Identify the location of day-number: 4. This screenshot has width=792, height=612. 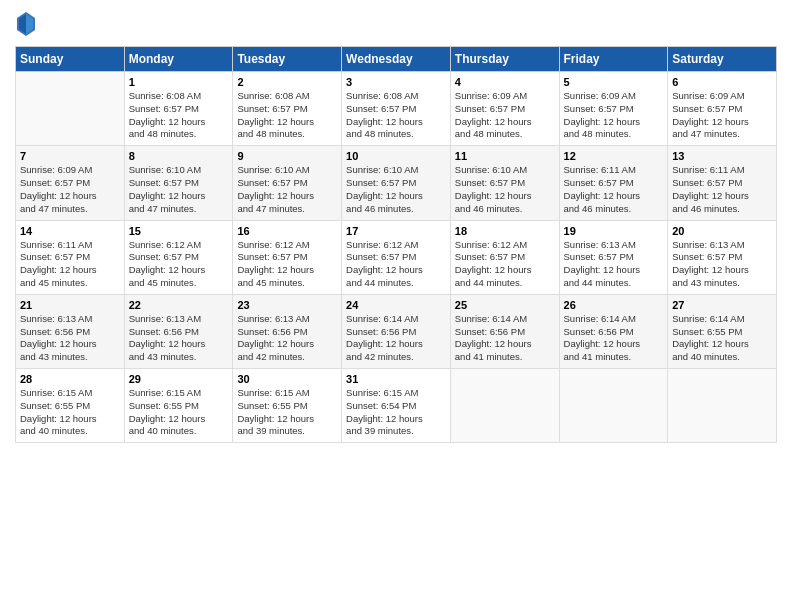
(505, 82).